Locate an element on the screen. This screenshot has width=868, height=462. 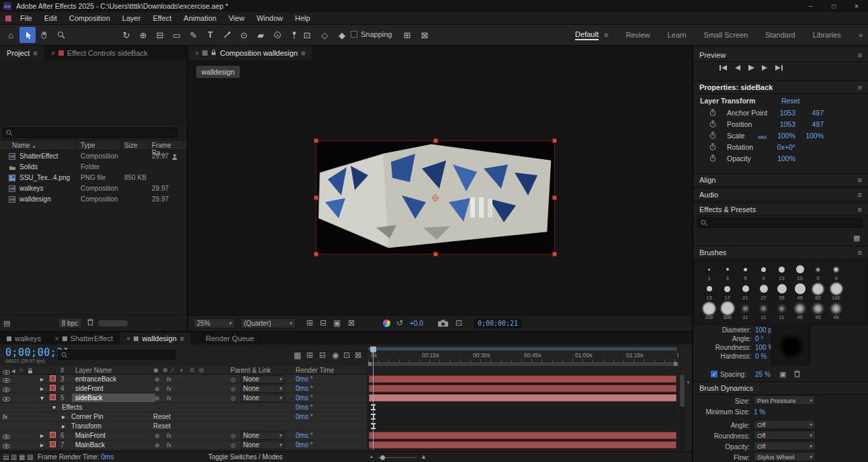
brush-preset: 100 is located at coordinates (836, 293).